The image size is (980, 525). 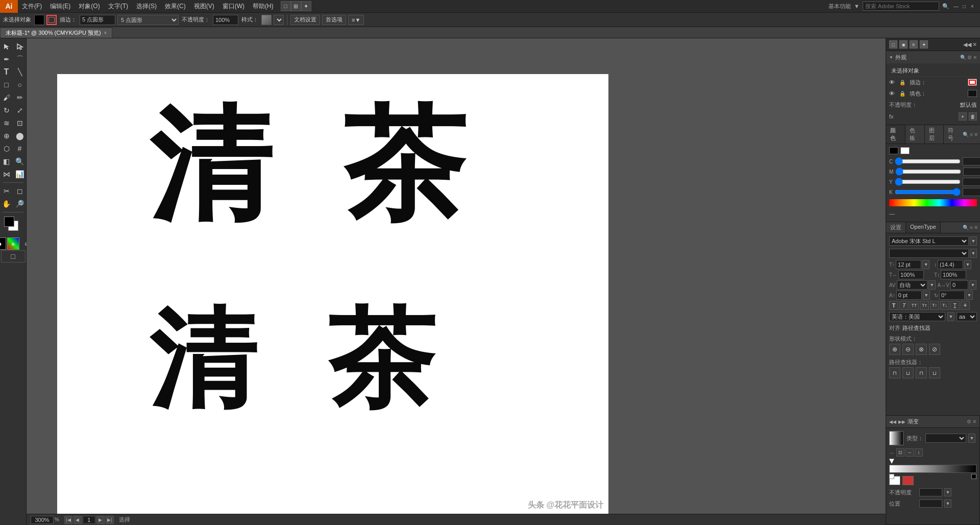 What do you see at coordinates (972, 82) in the screenshot?
I see `stroke-color-swatch` at bounding box center [972, 82].